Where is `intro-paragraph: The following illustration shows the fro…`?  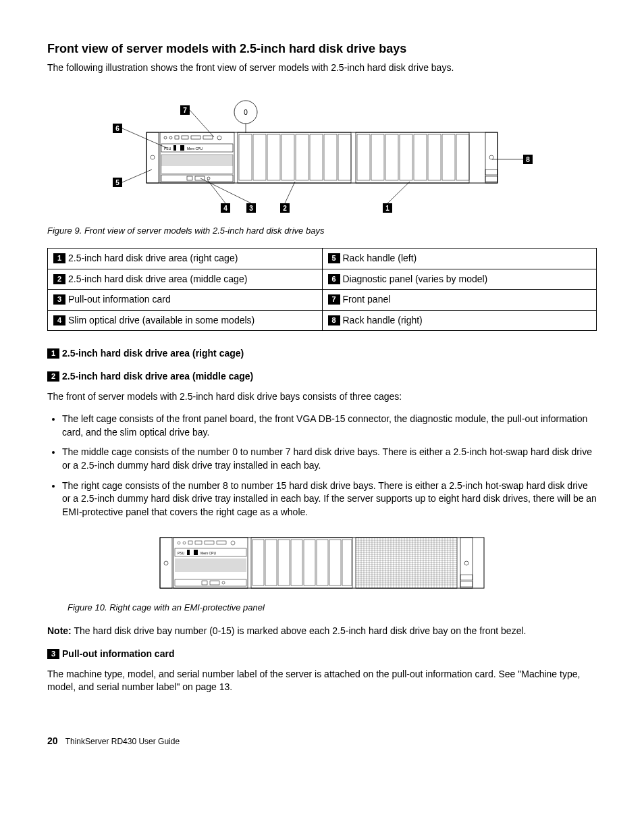 intro-paragraph: The following illustration shows the fro… is located at coordinates (322, 68).